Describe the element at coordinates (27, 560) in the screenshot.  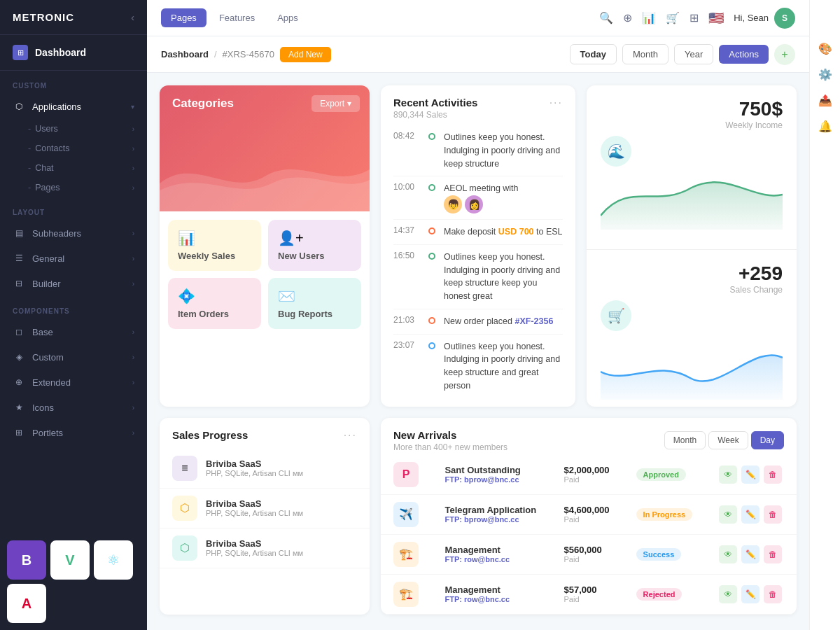
I see `bootstrap-icon: B` at that location.